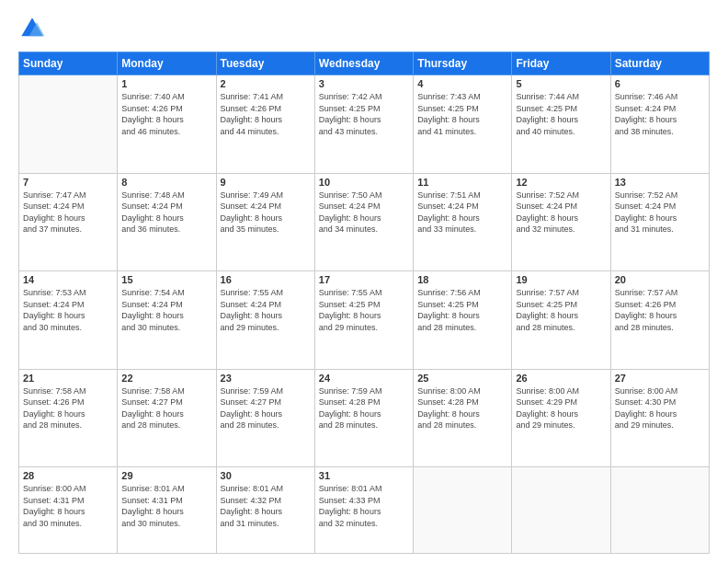 This screenshot has height=563, width=728. Describe the element at coordinates (364, 408) in the screenshot. I see `day-info: Sunrise: 7:59 AM Sunset: 4:28 PM Dayligh…` at that location.